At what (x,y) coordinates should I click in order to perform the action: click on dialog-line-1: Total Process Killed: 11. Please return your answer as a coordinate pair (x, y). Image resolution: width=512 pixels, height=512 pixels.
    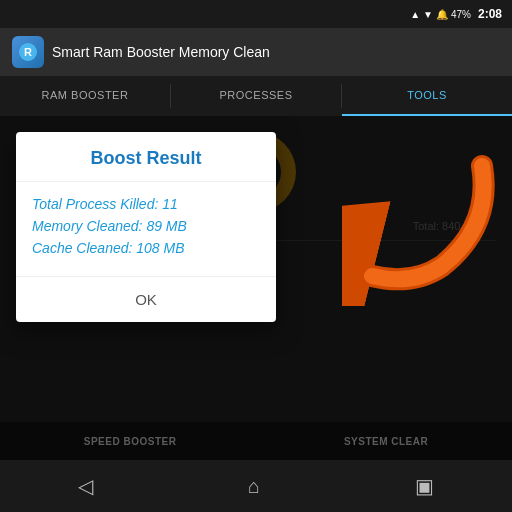
    Looking at the image, I should click on (146, 204).